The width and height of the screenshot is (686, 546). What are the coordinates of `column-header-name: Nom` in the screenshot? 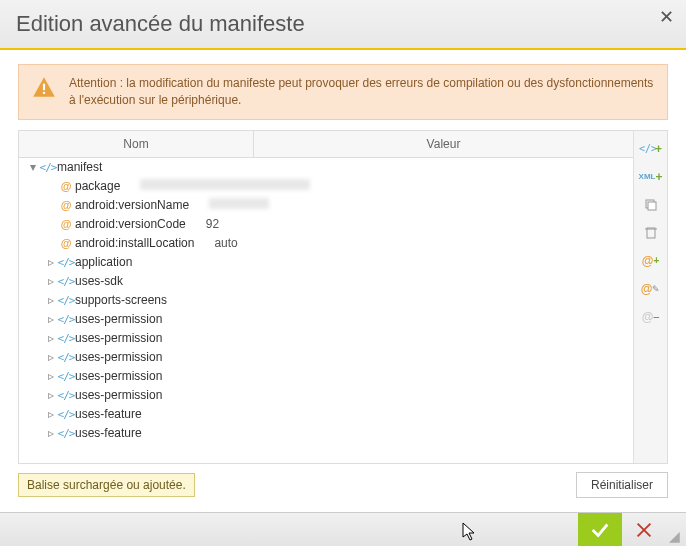 It's located at (136, 144).